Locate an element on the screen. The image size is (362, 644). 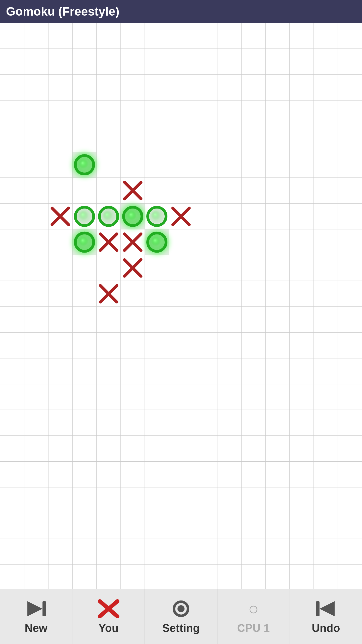
title-bar: Gomoku (Freestyle) is located at coordinates (181, 12).